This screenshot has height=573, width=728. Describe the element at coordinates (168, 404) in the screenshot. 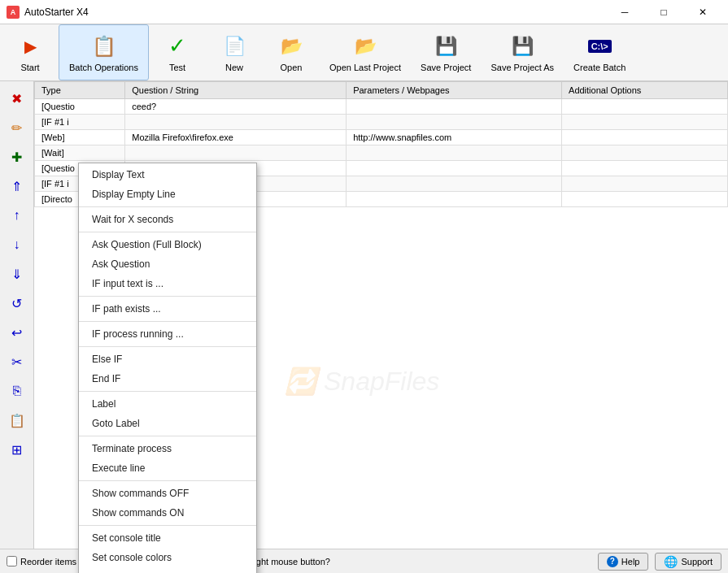

I see `menu-item-label: Label` at that location.